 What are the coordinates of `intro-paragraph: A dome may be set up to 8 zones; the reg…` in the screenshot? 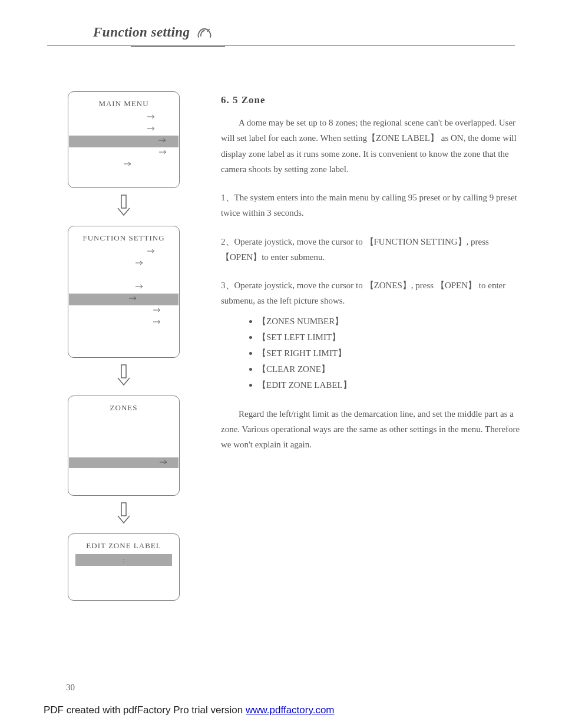 It's located at (373, 146).